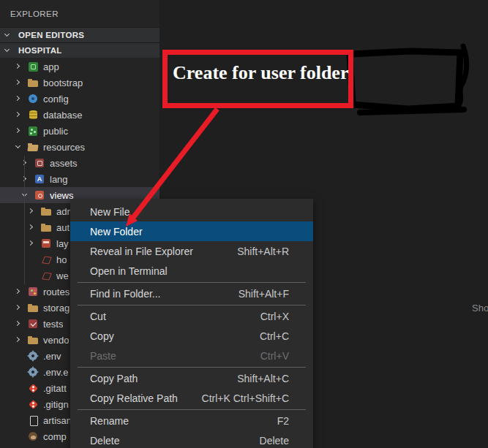 This screenshot has height=448, width=488. I want to click on folder-open-icon, so click(33, 147).